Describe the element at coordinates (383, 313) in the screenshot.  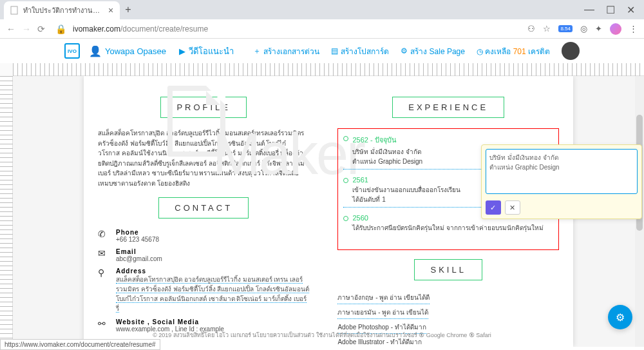
I see `skill-item: ภาษาเยอรมัน - พูด อ่าน เขียนได้` at that location.